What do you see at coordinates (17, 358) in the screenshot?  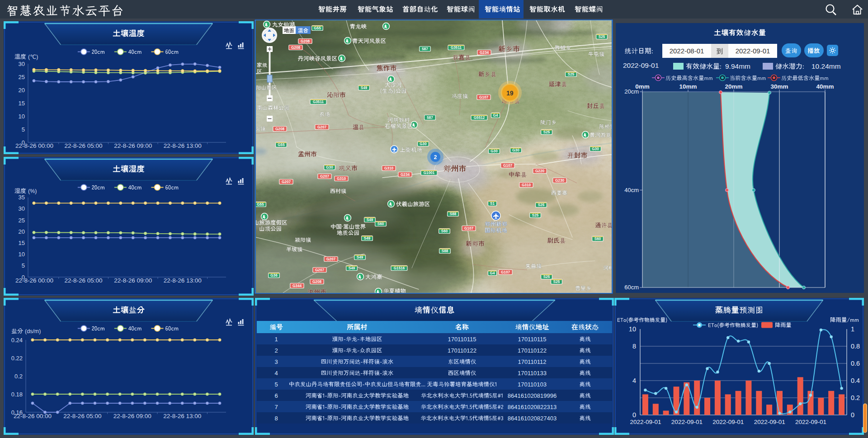 I see `svg-text: 0.22` at bounding box center [17, 358].